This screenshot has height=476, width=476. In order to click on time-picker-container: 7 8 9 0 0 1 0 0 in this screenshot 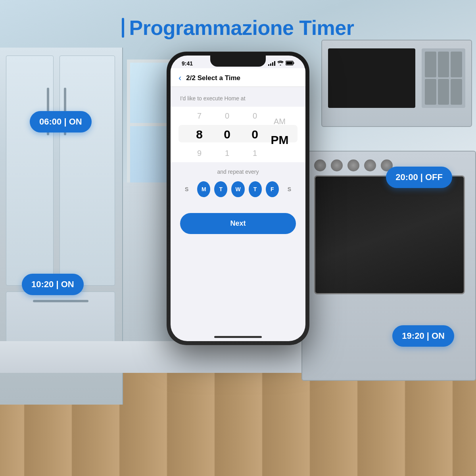, I will do `click(238, 134)`.